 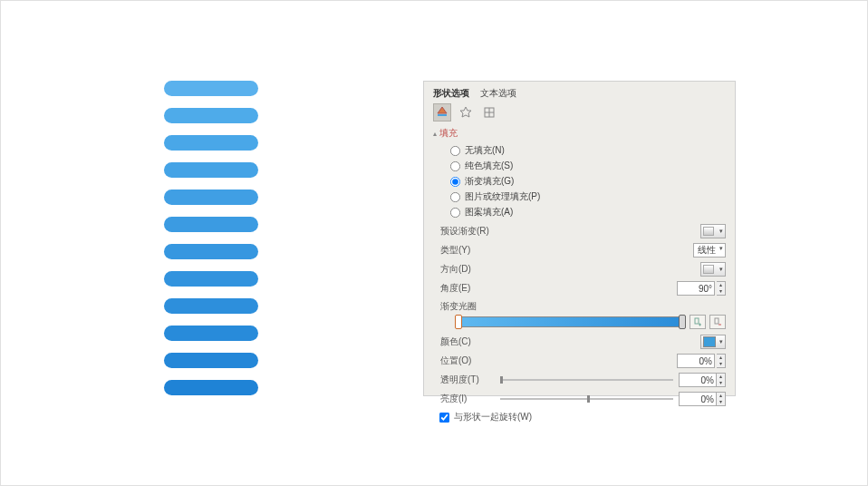 What do you see at coordinates (489, 112) in the screenshot?
I see `size-properties-icon` at bounding box center [489, 112].